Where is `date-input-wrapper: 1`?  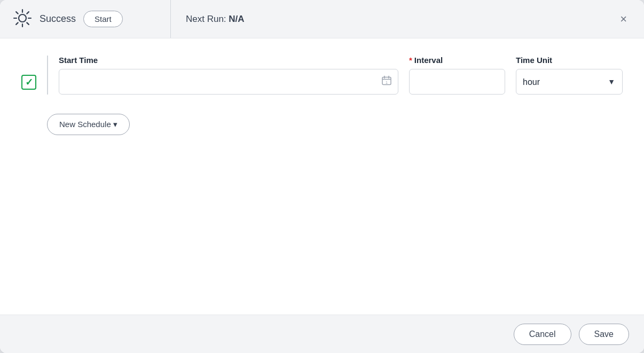 date-input-wrapper: 1 is located at coordinates (229, 82).